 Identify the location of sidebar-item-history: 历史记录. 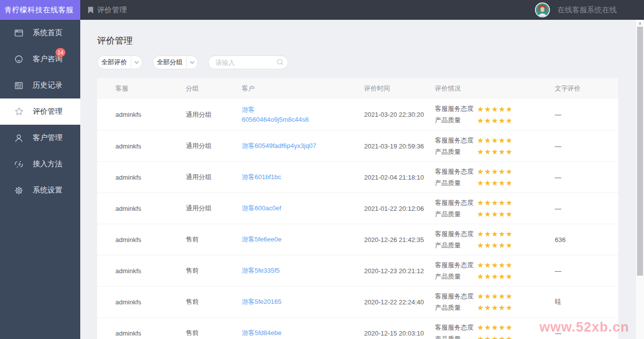
(40, 85).